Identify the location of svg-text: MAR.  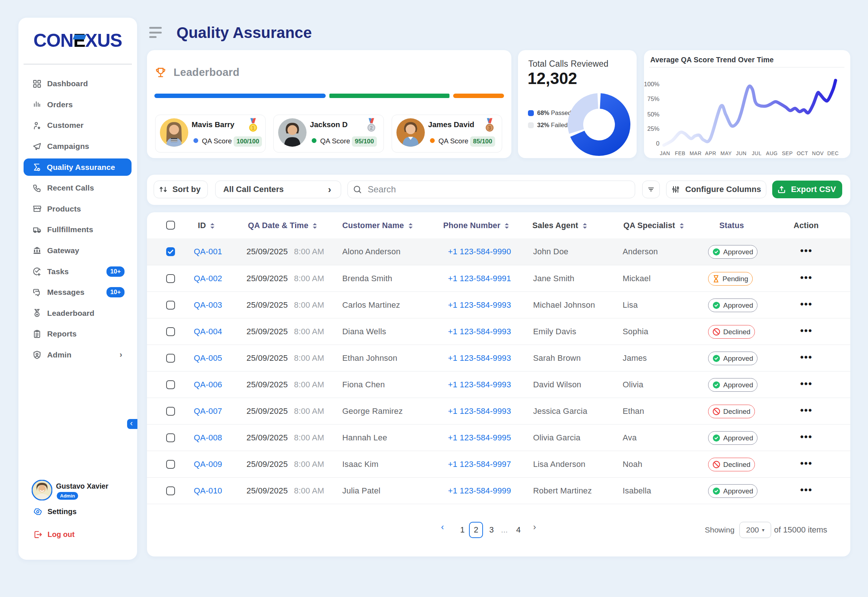
(696, 153).